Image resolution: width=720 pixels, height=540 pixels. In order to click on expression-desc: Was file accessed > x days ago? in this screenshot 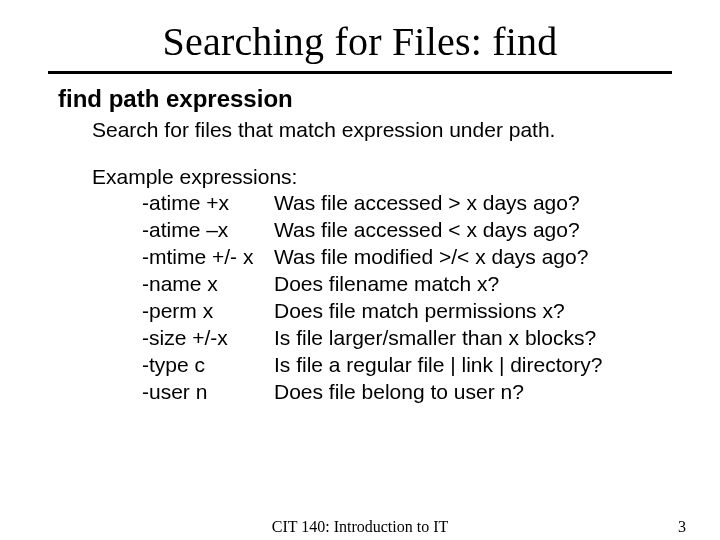, I will do `click(468, 204)`.